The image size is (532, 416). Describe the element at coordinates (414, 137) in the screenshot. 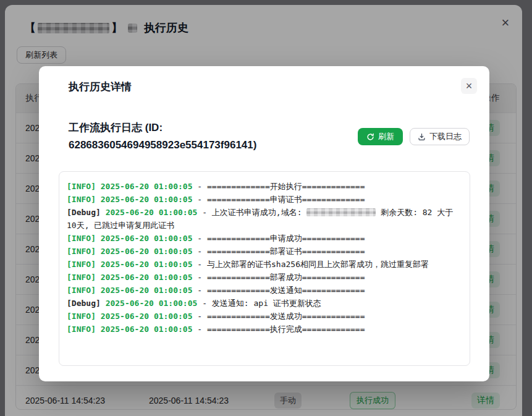

I see `log-header-buttons: 刷新 下载日志` at that location.